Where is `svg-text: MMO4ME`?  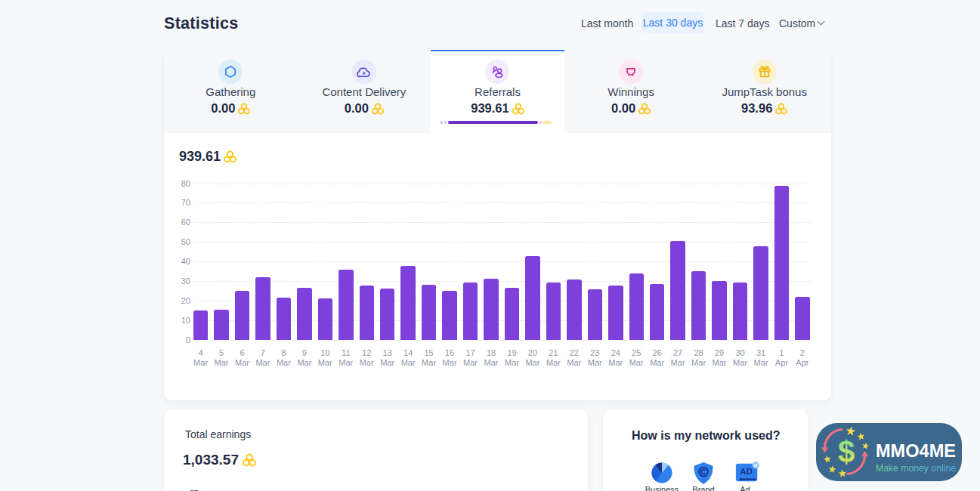
svg-text: MMO4ME is located at coordinates (916, 451).